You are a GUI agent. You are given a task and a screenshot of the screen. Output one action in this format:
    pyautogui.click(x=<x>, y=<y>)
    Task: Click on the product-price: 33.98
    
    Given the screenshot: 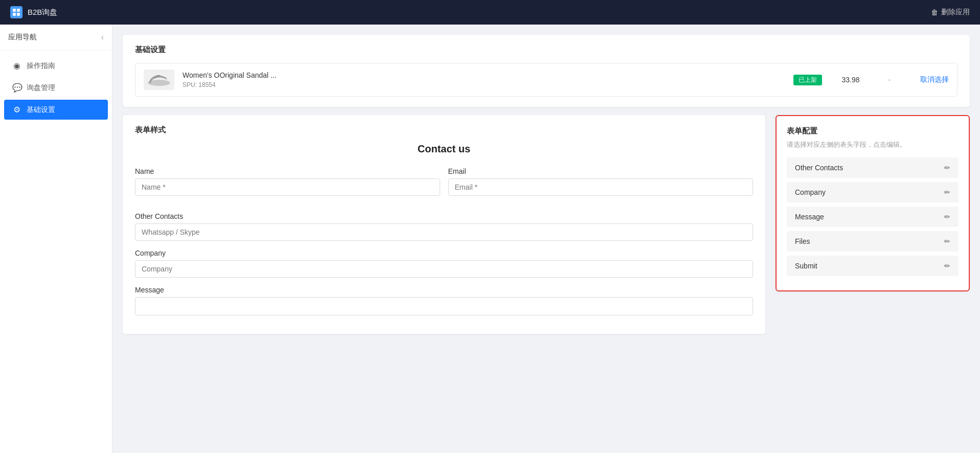 What is the action you would take?
    pyautogui.click(x=851, y=80)
    